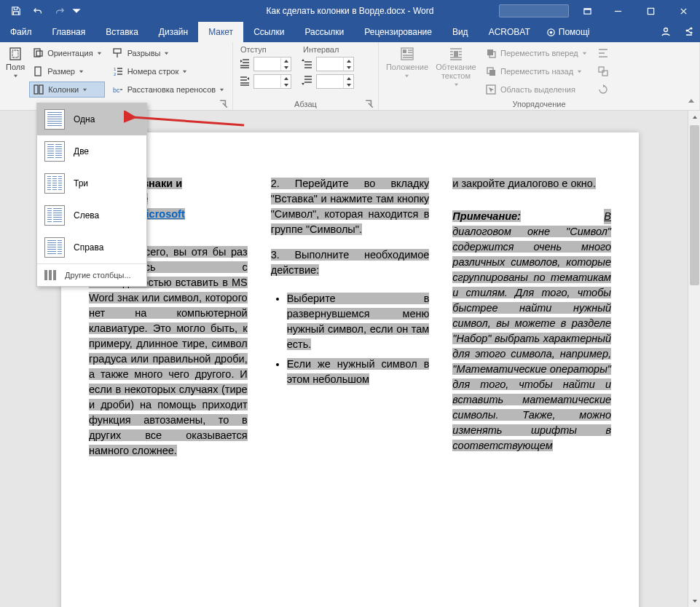 This screenshot has height=607, width=700. I want to click on quick-access-toolbar, so click(41, 11).